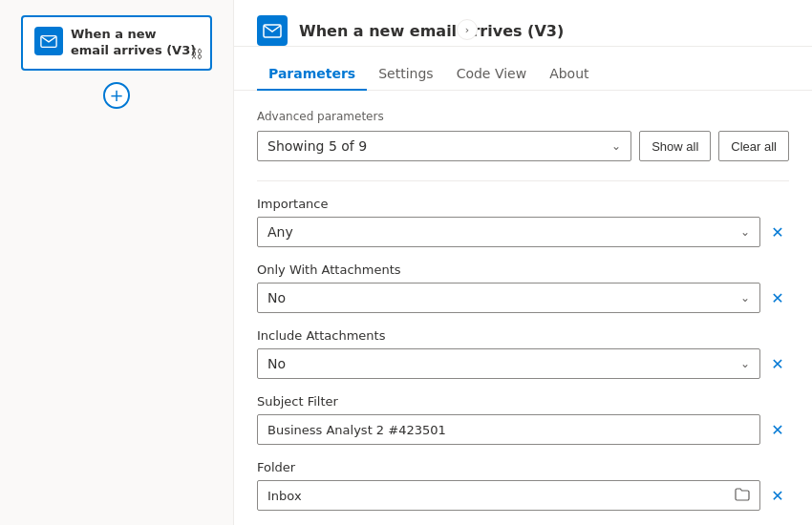 The width and height of the screenshot is (812, 525). What do you see at coordinates (197, 53) in the screenshot?
I see `link-icon: ⛓` at bounding box center [197, 53].